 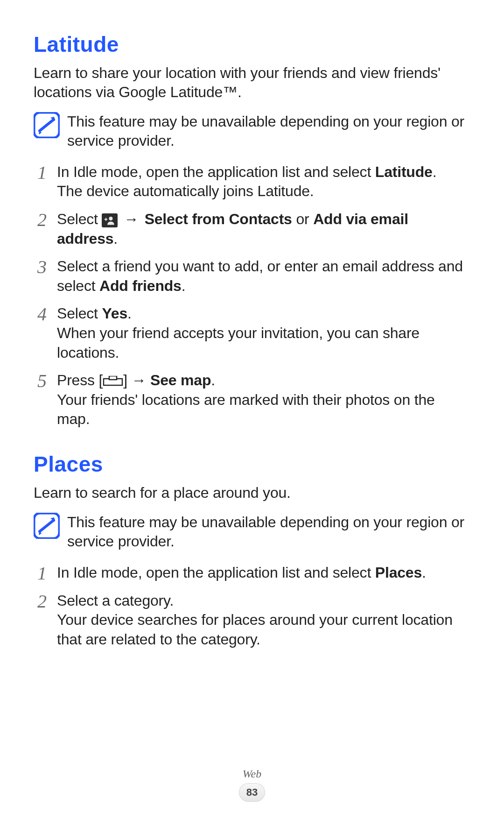 What do you see at coordinates (264, 276) in the screenshot?
I see `step-body: Select a friend you want to add, or ente…` at bounding box center [264, 276].